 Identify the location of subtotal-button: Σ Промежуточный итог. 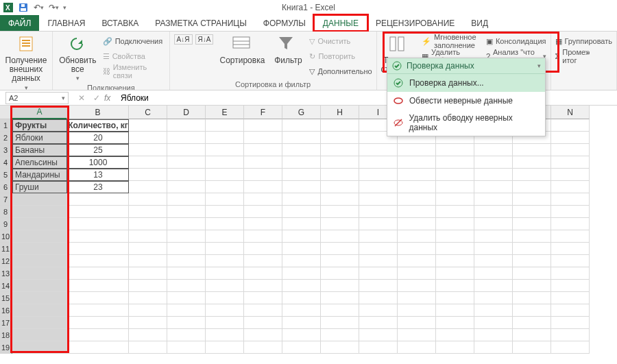
(584, 56).